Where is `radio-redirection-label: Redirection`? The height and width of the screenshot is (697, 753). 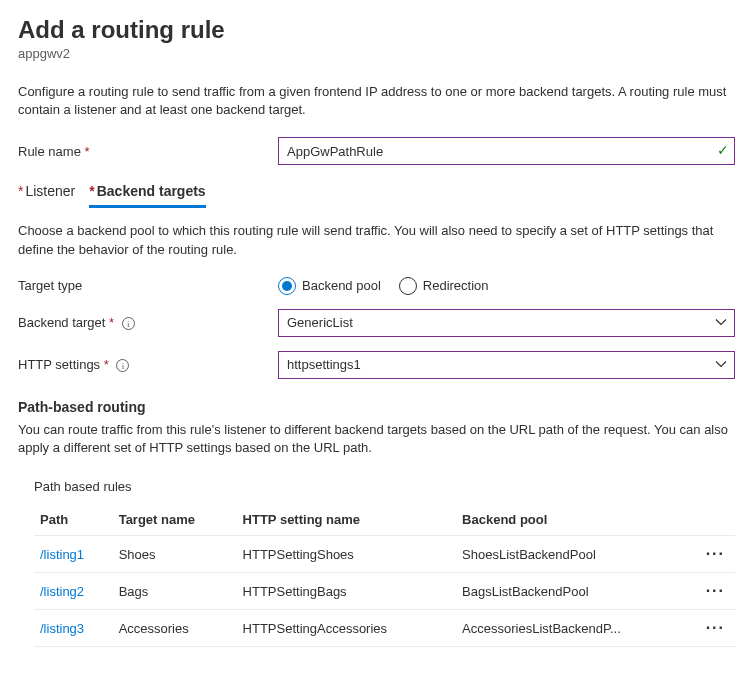
radio-redirection-label: Redirection is located at coordinates (456, 286).